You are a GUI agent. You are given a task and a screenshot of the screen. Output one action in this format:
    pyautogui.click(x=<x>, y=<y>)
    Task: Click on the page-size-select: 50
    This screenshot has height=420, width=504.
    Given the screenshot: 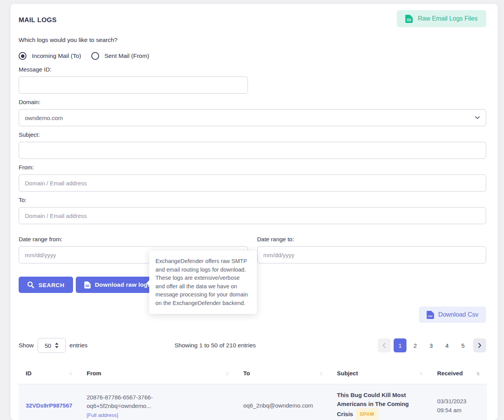 What is the action you would take?
    pyautogui.click(x=52, y=345)
    